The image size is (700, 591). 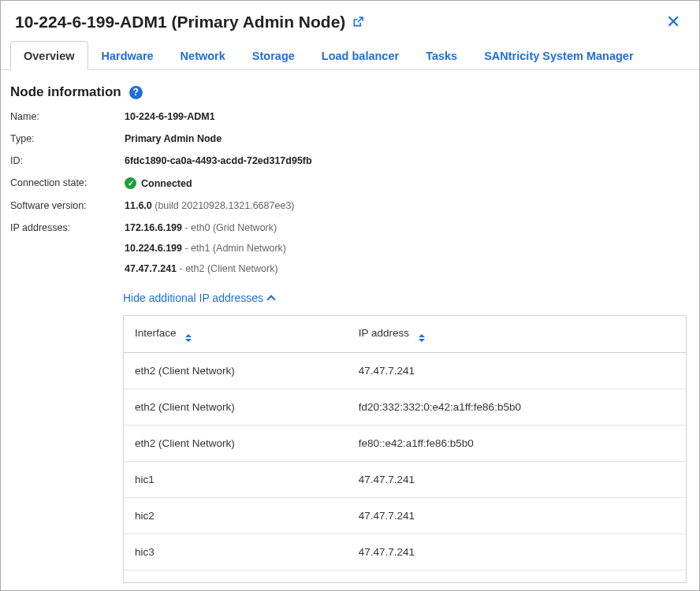 What do you see at coordinates (156, 333) in the screenshot?
I see `col-interface-label: Interface` at bounding box center [156, 333].